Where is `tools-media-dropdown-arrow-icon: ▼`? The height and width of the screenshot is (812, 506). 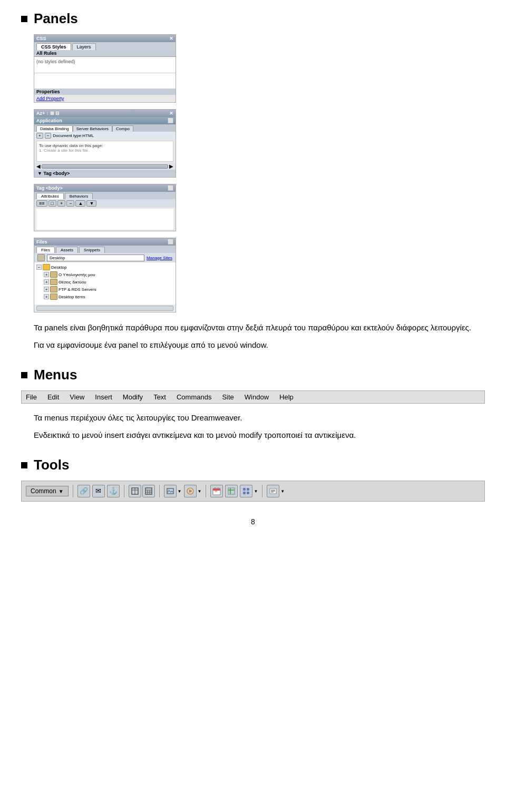 tools-media-dropdown-arrow-icon: ▼ is located at coordinates (200, 491).